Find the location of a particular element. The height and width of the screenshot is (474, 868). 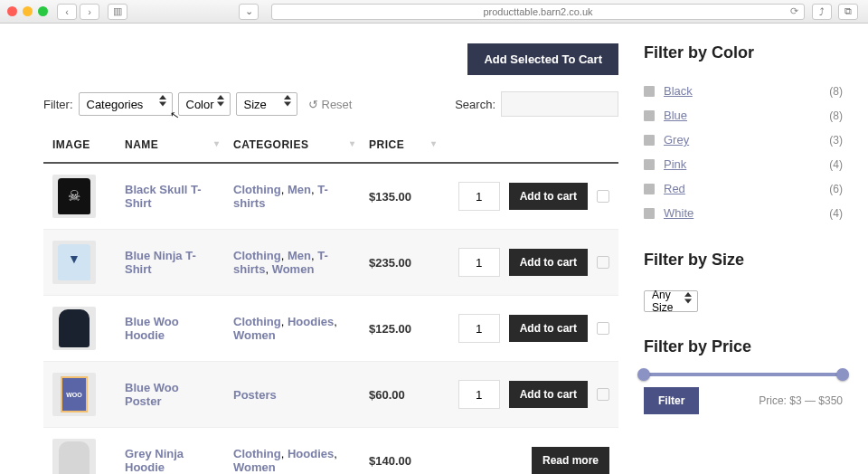

search-input is located at coordinates (560, 104).